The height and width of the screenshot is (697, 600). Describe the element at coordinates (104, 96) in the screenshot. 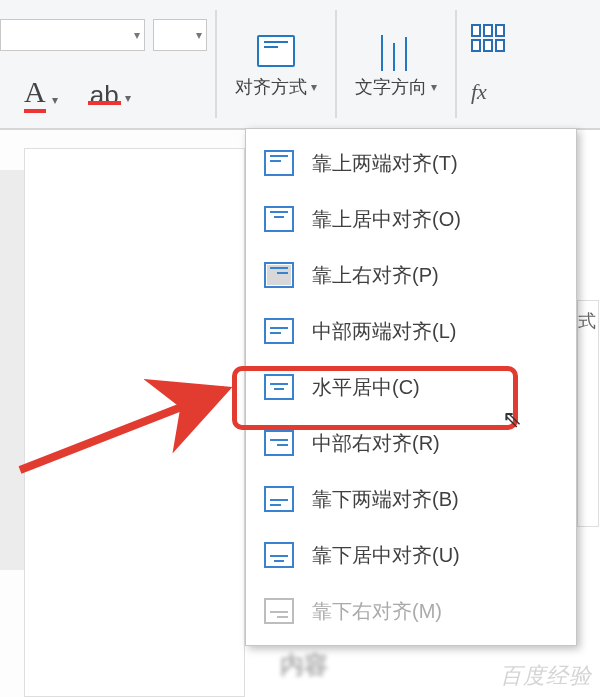

I see `highlight-icon: ab` at that location.